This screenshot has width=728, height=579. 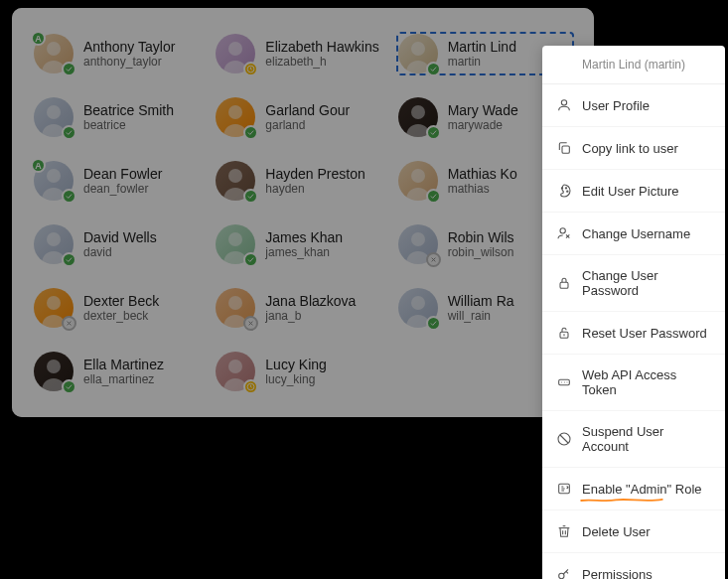 What do you see at coordinates (634, 234) in the screenshot?
I see `menu-change-username: Change Username` at bounding box center [634, 234].